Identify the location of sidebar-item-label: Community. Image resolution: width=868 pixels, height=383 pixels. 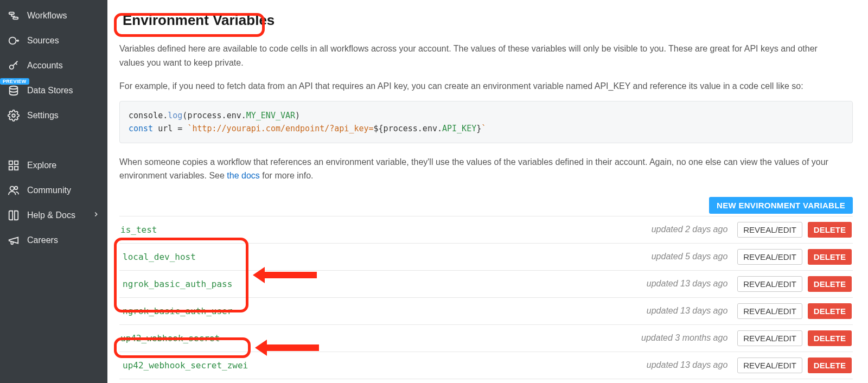
(49, 190).